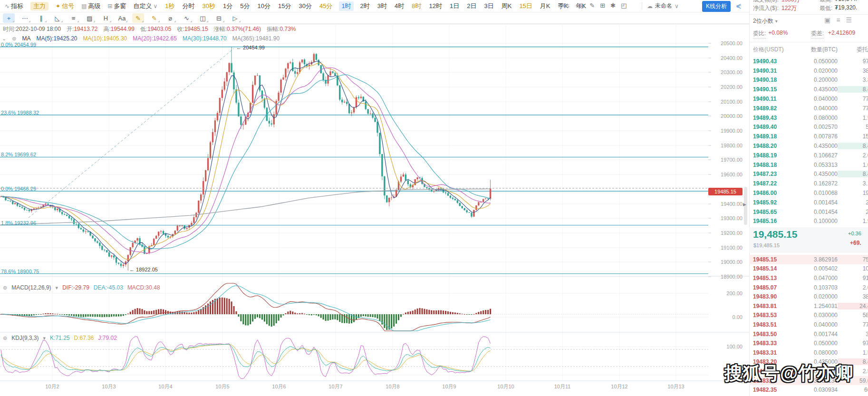 Image resolution: width=868 pixels, height=396 pixels. I want to click on workspace-selector: ☁ 未命名 ∨, so click(660, 6).